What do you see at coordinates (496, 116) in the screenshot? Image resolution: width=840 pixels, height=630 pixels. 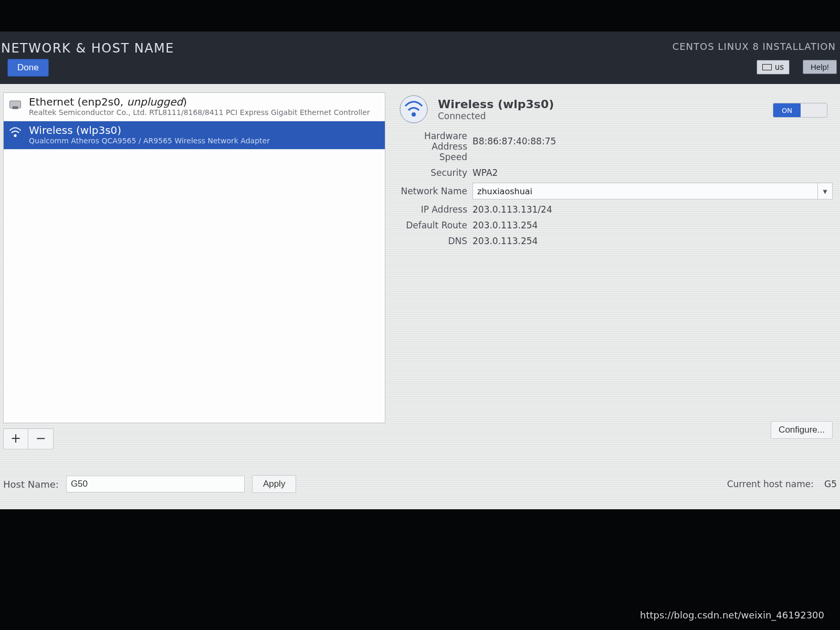 I see `detail-device-status: Connected` at bounding box center [496, 116].